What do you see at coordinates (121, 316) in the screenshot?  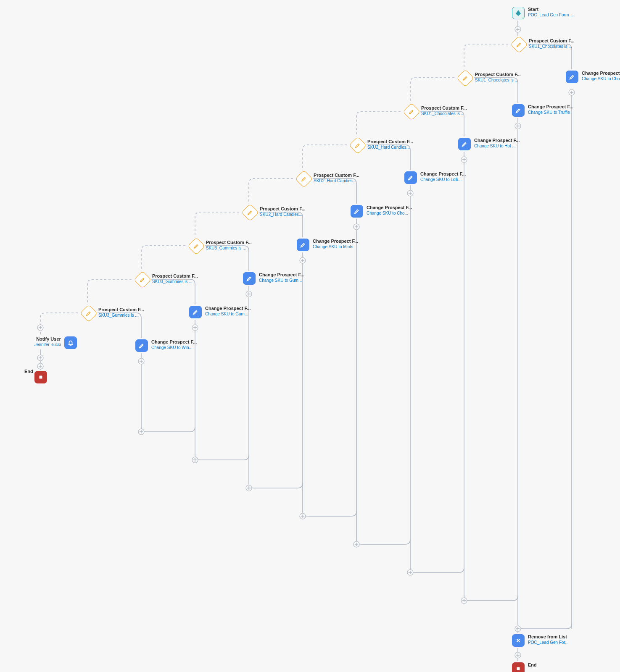 I see `node-subtitle: SKU3_Gummies is ...` at bounding box center [121, 316].